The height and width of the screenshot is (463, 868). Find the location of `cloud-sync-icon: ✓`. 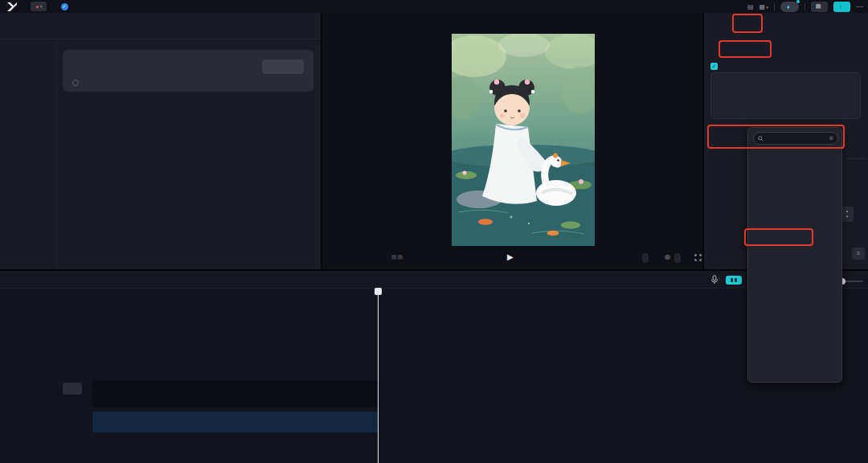

cloud-sync-icon: ✓ is located at coordinates (64, 6).